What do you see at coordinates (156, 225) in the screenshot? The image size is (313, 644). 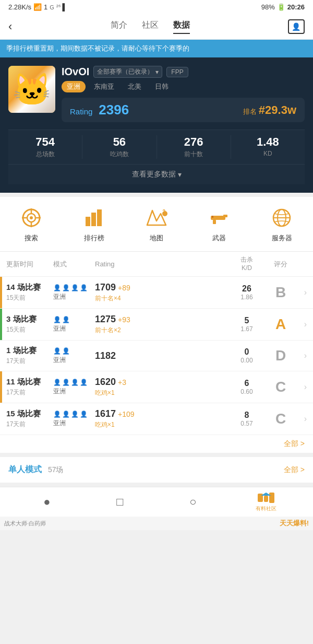 I see `quick-menu: 搜索 排行榜 地图` at bounding box center [156, 225].